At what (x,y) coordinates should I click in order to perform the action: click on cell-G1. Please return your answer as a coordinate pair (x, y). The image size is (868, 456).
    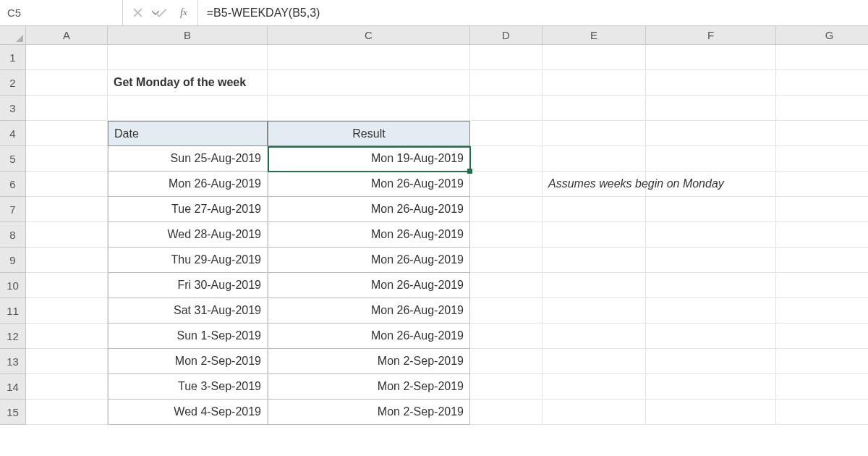
    Looking at the image, I should click on (822, 58).